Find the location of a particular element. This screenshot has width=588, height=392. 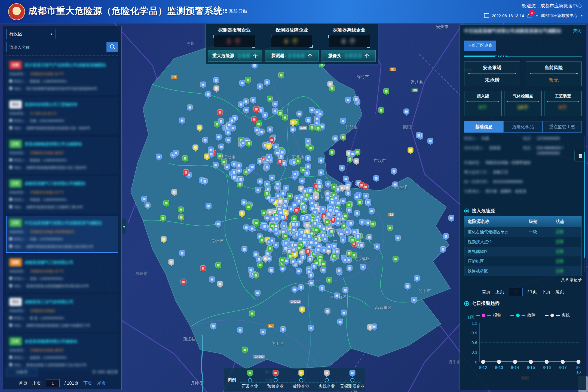

fullscreen-icon is located at coordinates (487, 16).